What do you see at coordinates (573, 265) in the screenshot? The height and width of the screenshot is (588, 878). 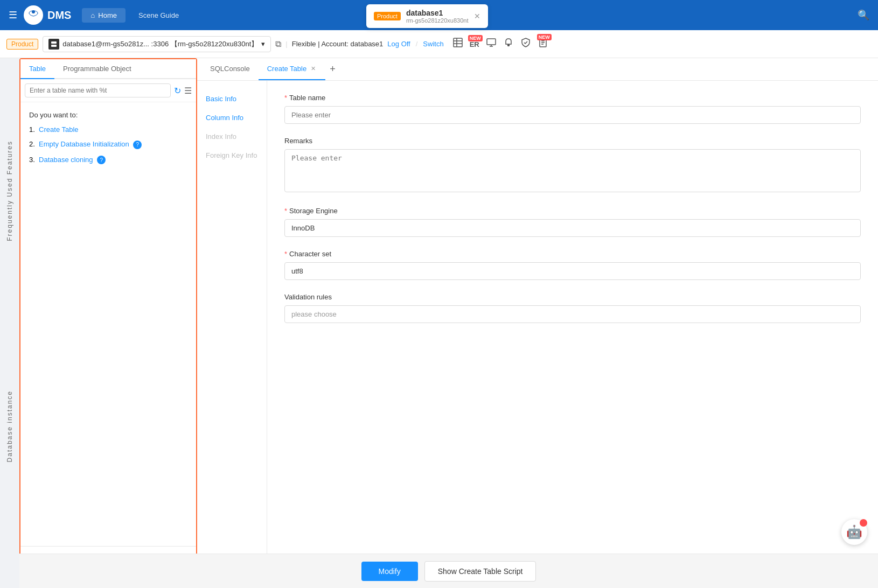 I see `form-group-character-set: * Character set` at bounding box center [573, 265].